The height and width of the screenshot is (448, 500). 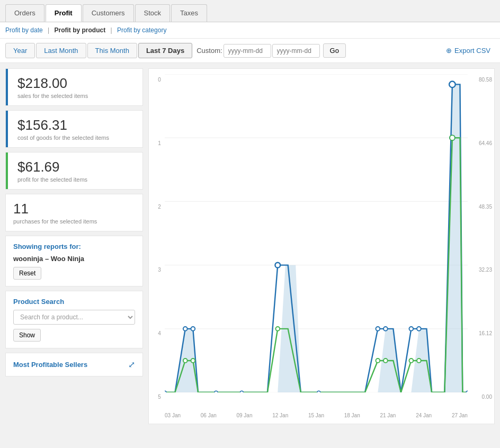 What do you see at coordinates (159, 238) in the screenshot?
I see `y-axis-left: 5 4 3 2 1 0` at bounding box center [159, 238].